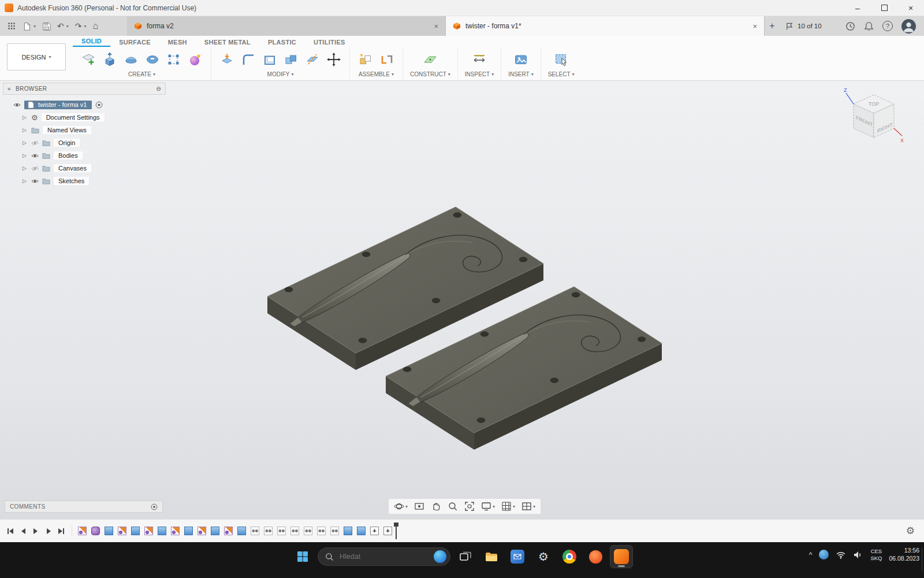  What do you see at coordinates (841, 555) in the screenshot?
I see `wifi-icon` at bounding box center [841, 555].